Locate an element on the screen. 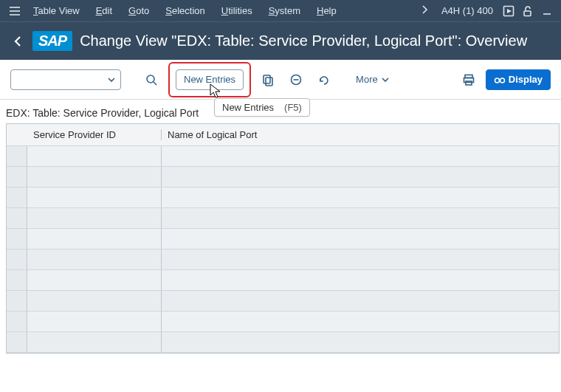 The image size is (561, 392). menu-bar: Table View Edit Goto Selection Utilities… is located at coordinates (280, 10).